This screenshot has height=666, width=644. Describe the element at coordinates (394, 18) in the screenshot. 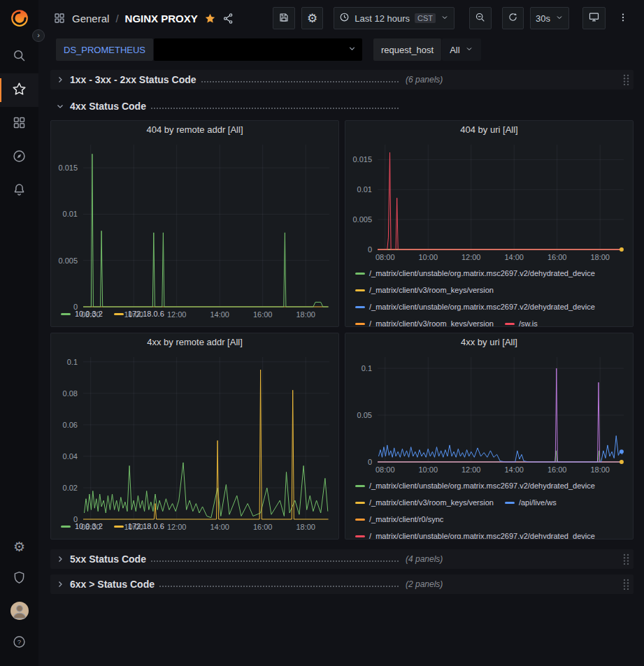

I see `time-range-picker: Last 12 hours CST` at that location.